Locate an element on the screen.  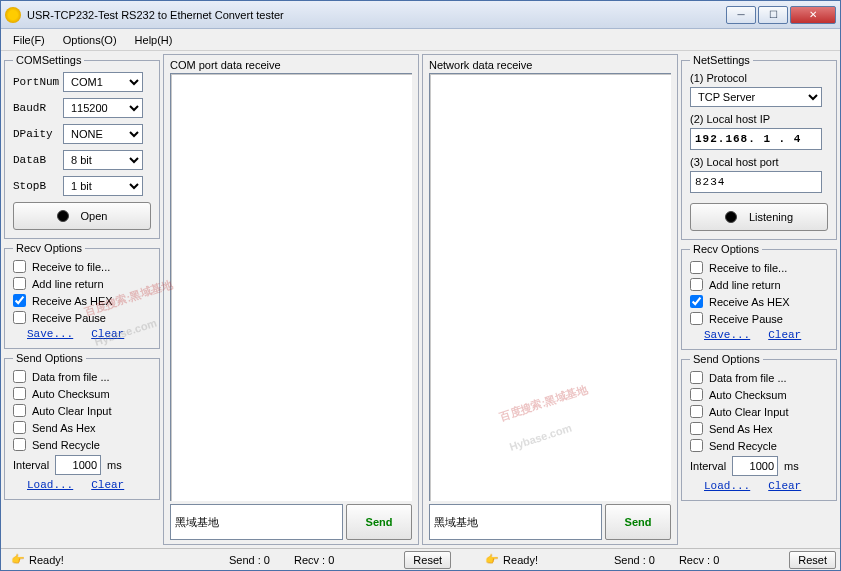
load-link-r: Load... is located at coordinates (727, 486).